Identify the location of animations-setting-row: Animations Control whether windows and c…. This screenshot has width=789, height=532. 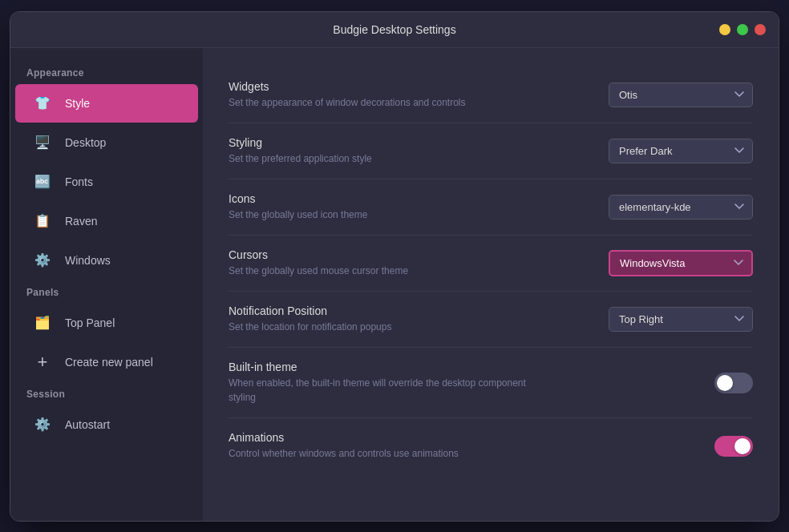
(491, 445).